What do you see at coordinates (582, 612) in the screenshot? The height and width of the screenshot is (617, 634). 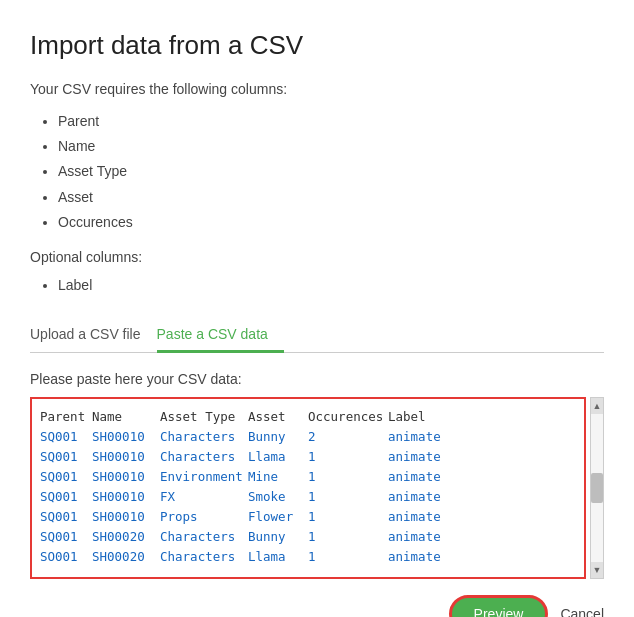 I see `cancel-button: Cancel` at bounding box center [582, 612].